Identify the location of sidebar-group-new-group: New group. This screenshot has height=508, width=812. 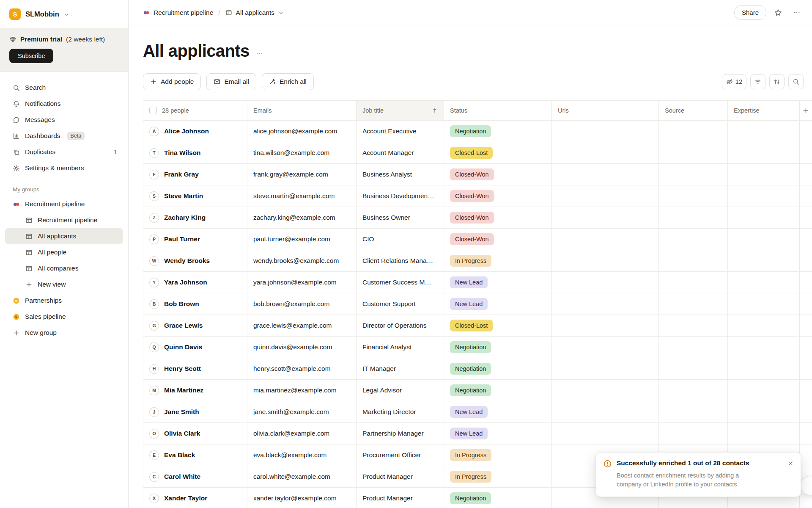
(64, 333).